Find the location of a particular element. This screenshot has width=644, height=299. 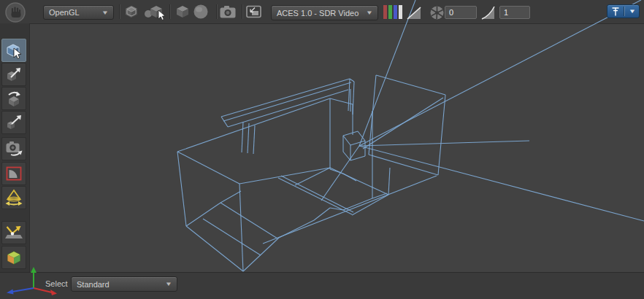

z-axis is located at coordinates (23, 290).